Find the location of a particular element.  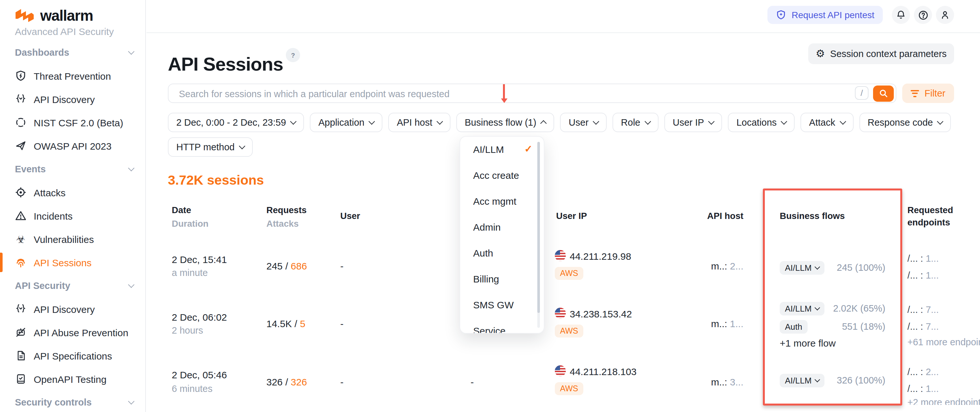

sidebar-section-security-controls: Security controls is located at coordinates (80, 401).